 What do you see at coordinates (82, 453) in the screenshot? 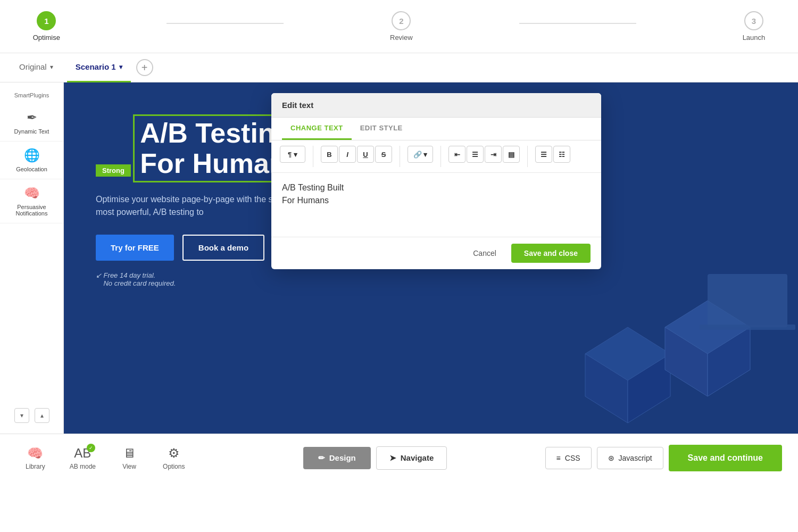
I see `ab-mode-icon: AB ✓` at bounding box center [82, 453].